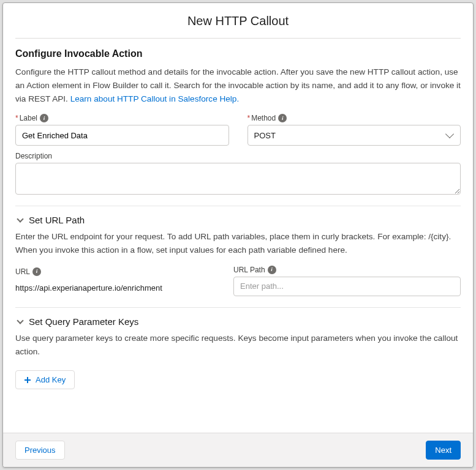 Image resolution: width=476 pixels, height=470 pixels. Describe the element at coordinates (238, 21) in the screenshot. I see `modal-title: New HTTP Callout` at that location.